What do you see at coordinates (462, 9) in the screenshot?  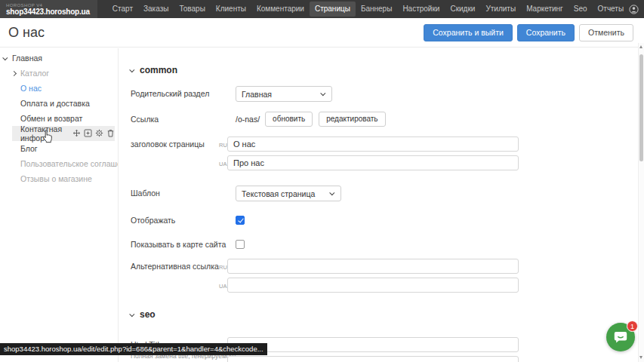 I see `menu-item-discounts: Скидки` at bounding box center [462, 9].